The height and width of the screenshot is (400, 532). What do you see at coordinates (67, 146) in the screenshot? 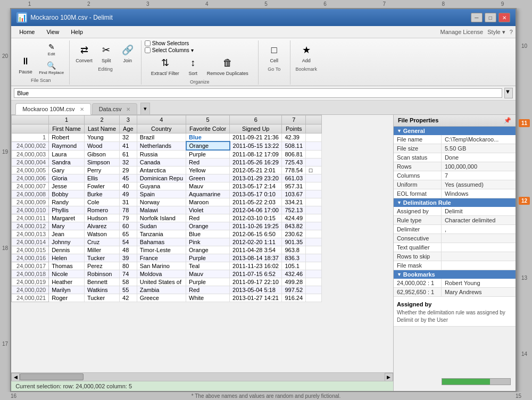
I see `cell-firstname: Raymond` at bounding box center [67, 146].